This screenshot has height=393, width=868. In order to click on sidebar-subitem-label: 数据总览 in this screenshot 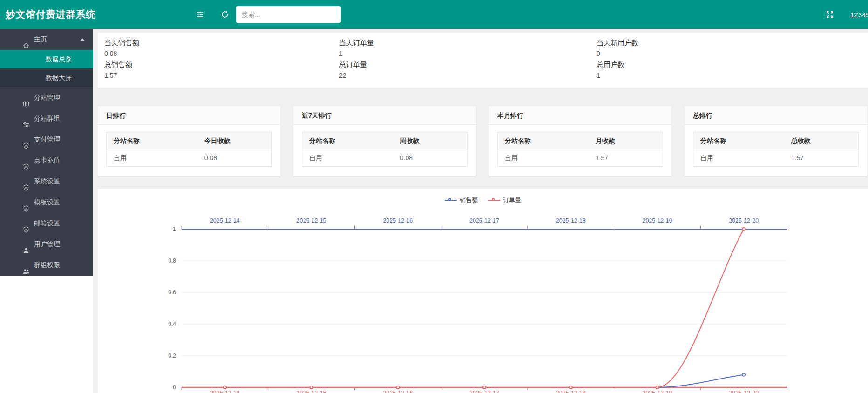, I will do `click(59, 59)`.